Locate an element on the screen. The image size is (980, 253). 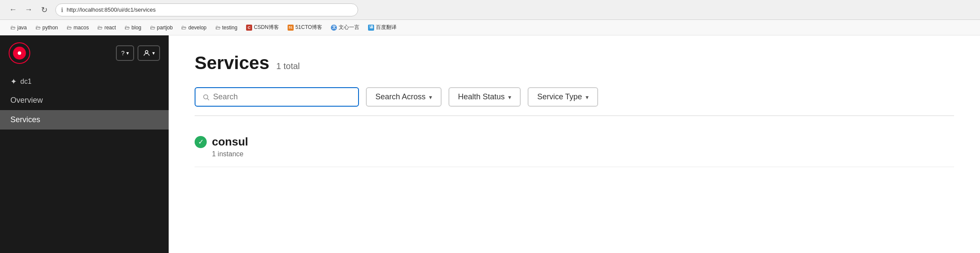
bookmark-label: macos is located at coordinates (81, 28).